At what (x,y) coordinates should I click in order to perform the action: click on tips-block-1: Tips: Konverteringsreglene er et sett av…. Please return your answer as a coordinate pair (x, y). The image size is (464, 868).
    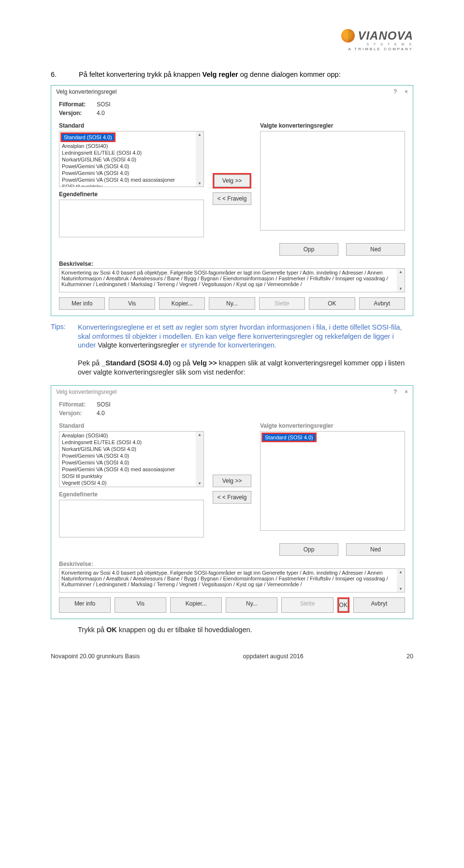
    Looking at the image, I should click on (232, 350).